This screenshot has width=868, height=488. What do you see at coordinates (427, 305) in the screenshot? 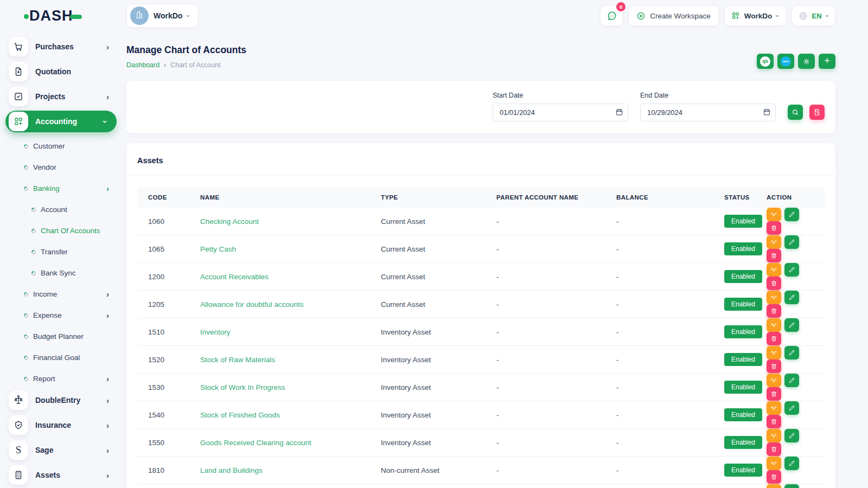
I see `cell-type: Current Asset` at bounding box center [427, 305].